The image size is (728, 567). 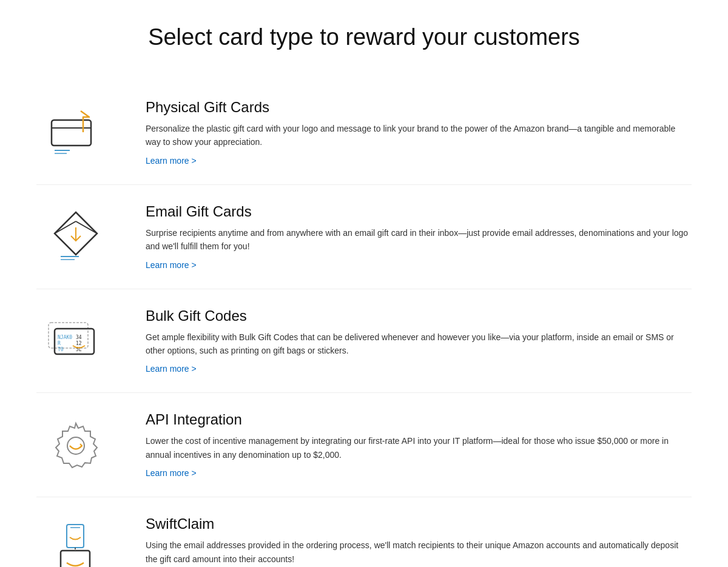 I want to click on svg-text: T0, so click(x=61, y=349).